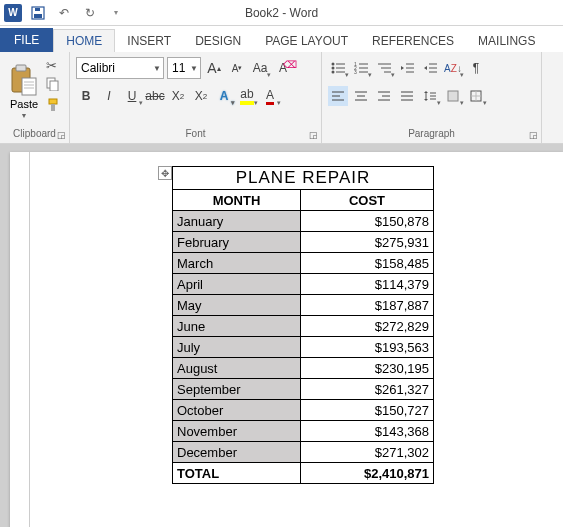 The image size is (563, 527). I want to click on month-cell: April, so click(237, 284).